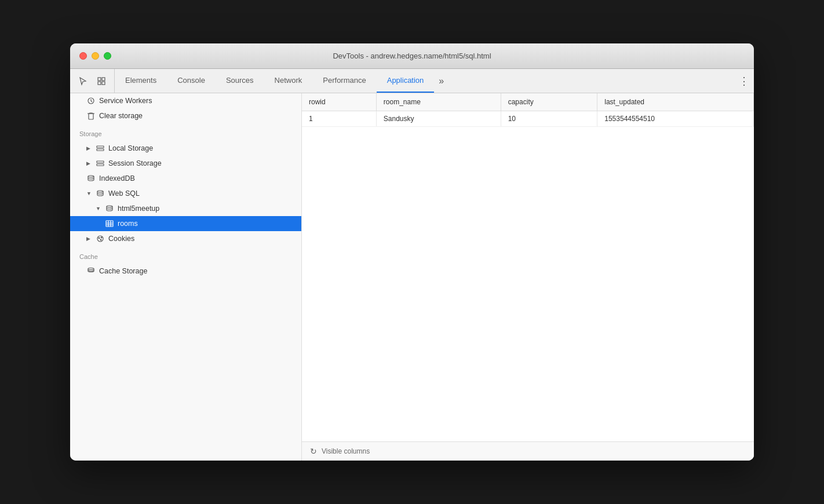  Describe the element at coordinates (89, 148) in the screenshot. I see `local-storage-chevron: ▶` at that location.